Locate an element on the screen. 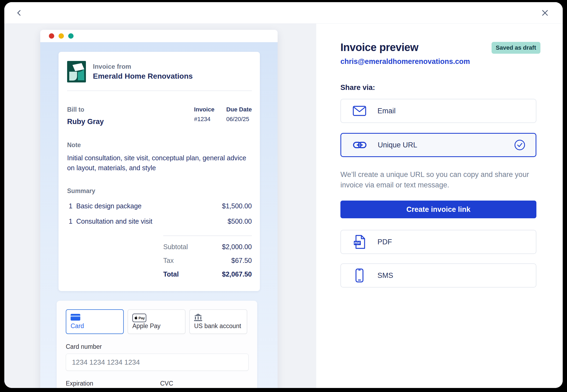  bill-to-label: Bill to is located at coordinates (85, 110).